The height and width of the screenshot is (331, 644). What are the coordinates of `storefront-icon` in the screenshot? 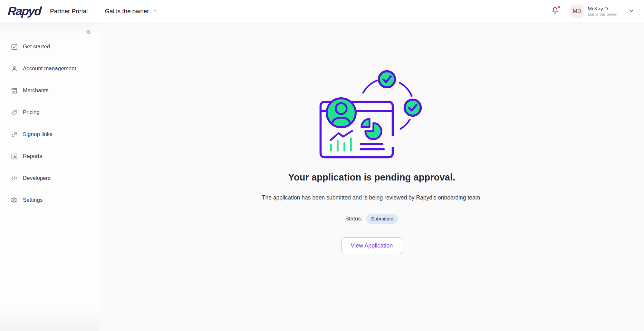 It's located at (14, 91).